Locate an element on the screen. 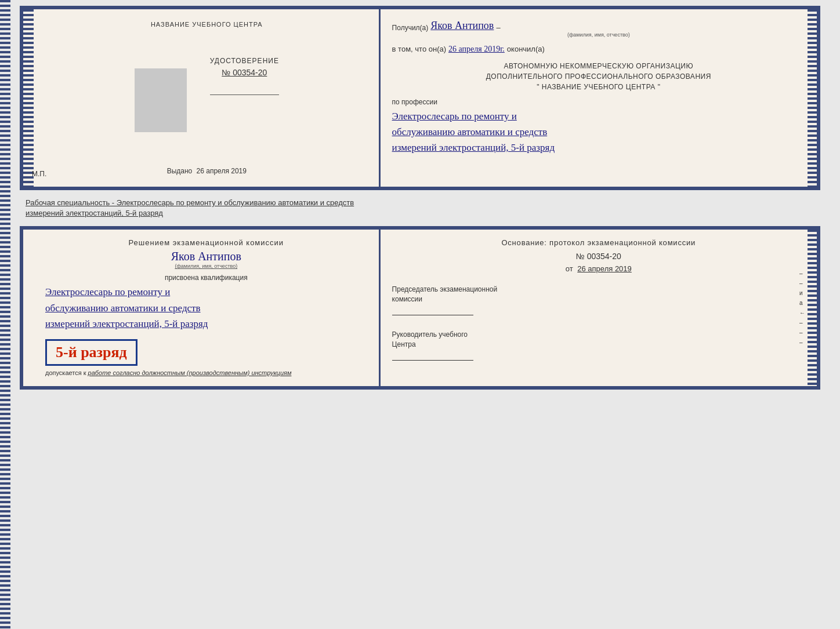 Image resolution: width=840 pixels, height=629 pixels. qualification-block: Электрослесарь по ремонту и обслуживанию… is located at coordinates (207, 308).